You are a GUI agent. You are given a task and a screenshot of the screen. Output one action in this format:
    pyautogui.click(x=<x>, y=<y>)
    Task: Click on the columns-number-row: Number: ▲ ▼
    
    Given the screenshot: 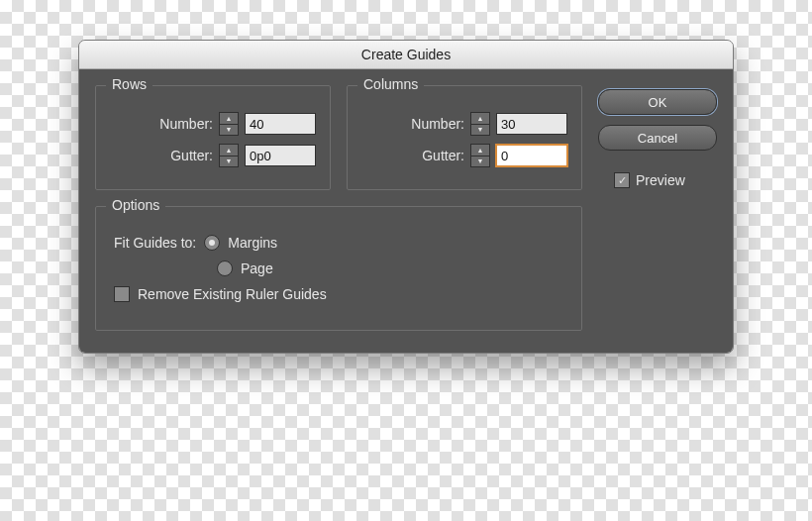 What is the action you would take?
    pyautogui.click(x=464, y=124)
    